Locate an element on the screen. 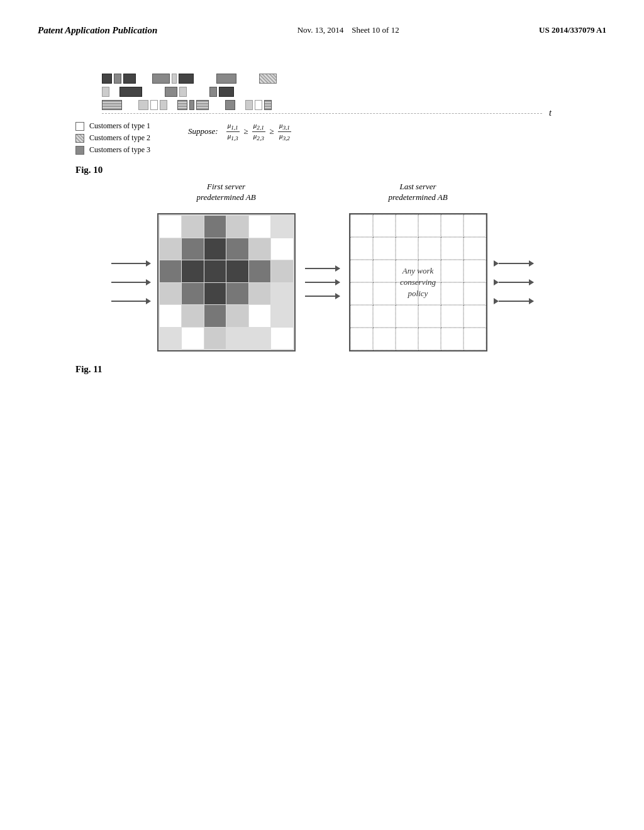 This screenshot has width=644, height=830. header-center-text: Nov. 13, 2014 Sheet 10 of 12 is located at coordinates (348, 30).